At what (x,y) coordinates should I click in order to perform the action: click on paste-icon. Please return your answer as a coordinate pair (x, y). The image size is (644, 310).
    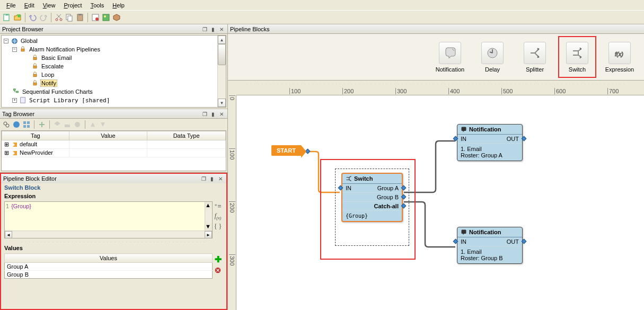
    Looking at the image, I should click on (80, 17).